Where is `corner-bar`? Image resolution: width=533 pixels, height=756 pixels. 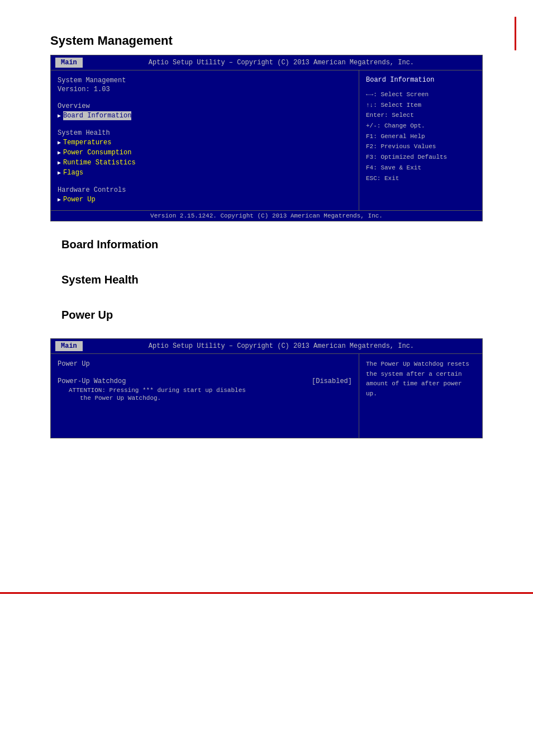 corner-bar is located at coordinates (515, 34).